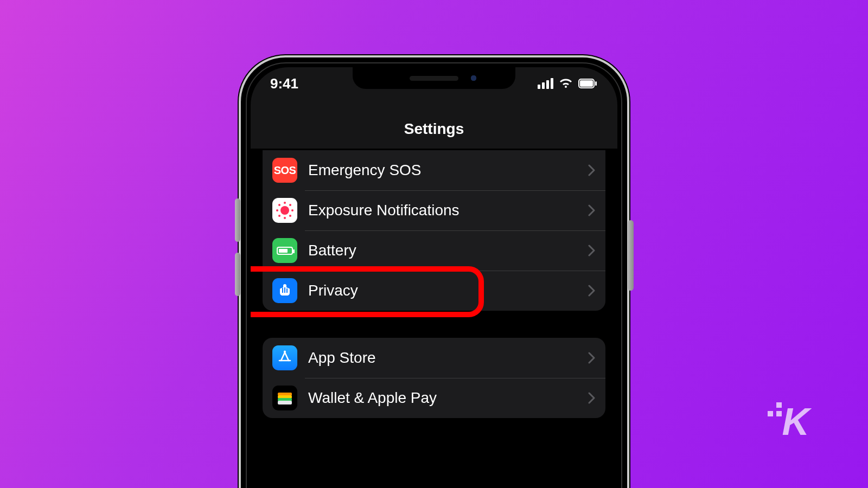 This screenshot has width=868, height=488. What do you see at coordinates (474, 78) in the screenshot?
I see `front-camera` at bounding box center [474, 78].